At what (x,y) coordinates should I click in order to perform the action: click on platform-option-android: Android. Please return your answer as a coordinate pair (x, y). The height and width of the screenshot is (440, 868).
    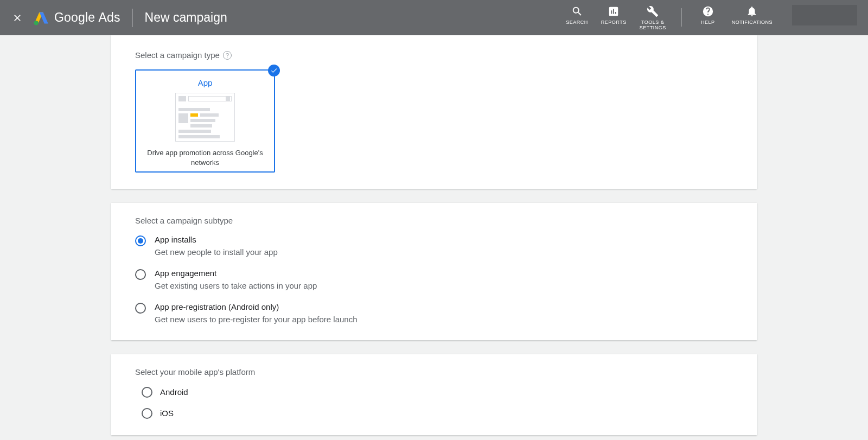
    Looking at the image, I should click on (437, 392).